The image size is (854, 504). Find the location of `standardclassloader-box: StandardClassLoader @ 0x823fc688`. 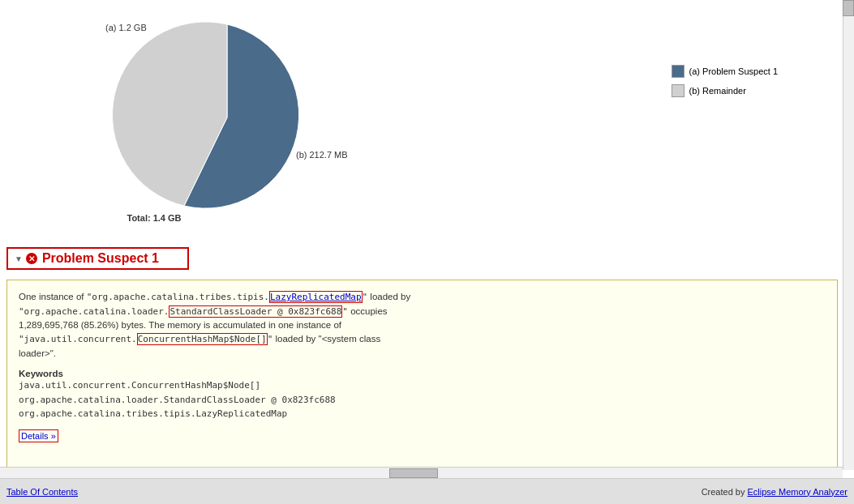

standardclassloader-box: StandardClassLoader @ 0x823fc688 is located at coordinates (255, 311).